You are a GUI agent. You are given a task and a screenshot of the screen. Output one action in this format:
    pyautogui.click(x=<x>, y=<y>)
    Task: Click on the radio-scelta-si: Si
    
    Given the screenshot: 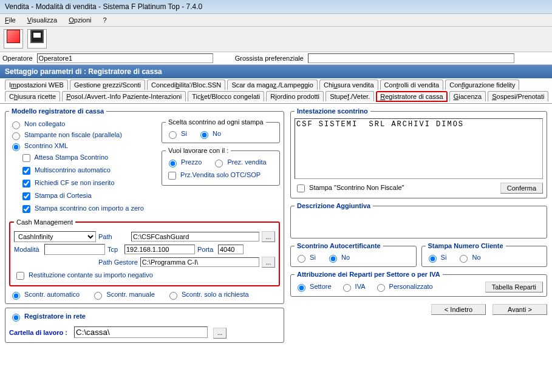 What is the action you would take?
    pyautogui.click(x=176, y=134)
    